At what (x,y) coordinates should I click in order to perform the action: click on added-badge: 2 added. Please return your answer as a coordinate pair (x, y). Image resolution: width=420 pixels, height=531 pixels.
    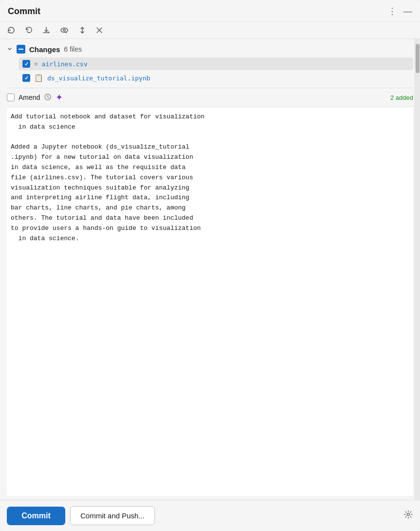
    Looking at the image, I should click on (401, 97).